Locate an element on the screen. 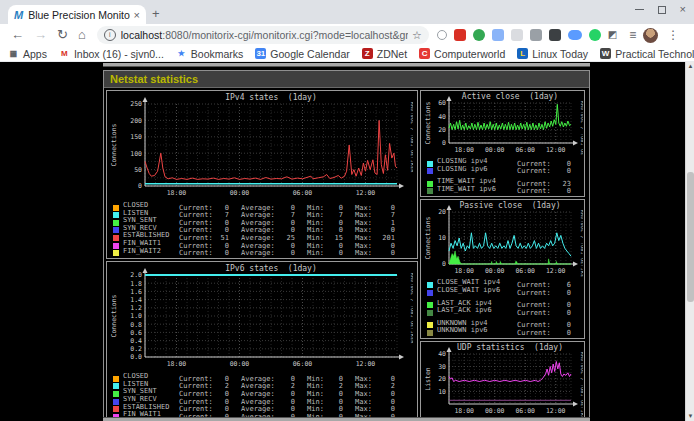  forward-button: → is located at coordinates (40, 35).